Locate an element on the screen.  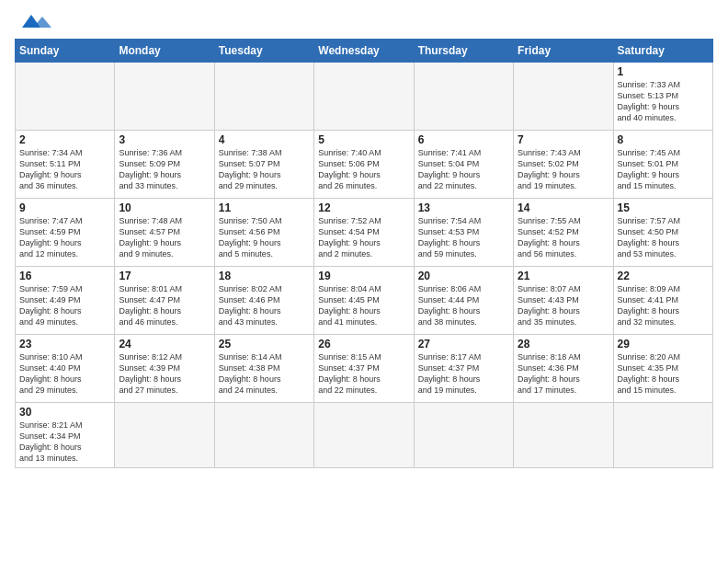
day-info: Sunrise: 8:14 AM Sunset: 4:38 PM Dayligh… is located at coordinates (265, 373).